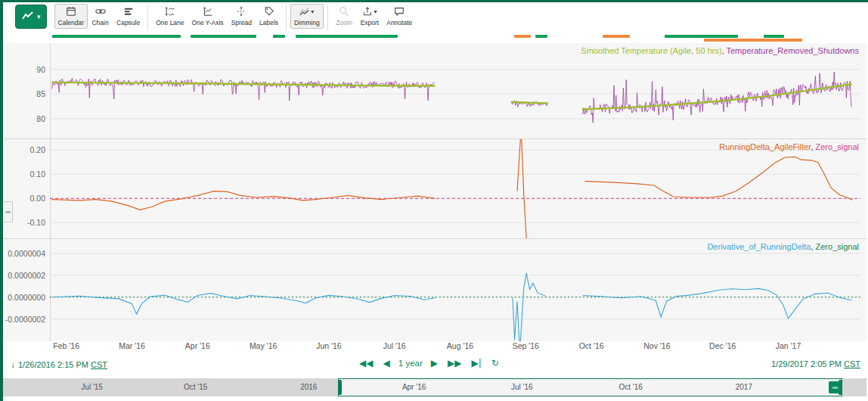 The width and height of the screenshot is (868, 401). Describe the element at coordinates (816, 364) in the screenshot. I see `display-range-end-link: 1/29/2017 2:05 PM CST` at that location.